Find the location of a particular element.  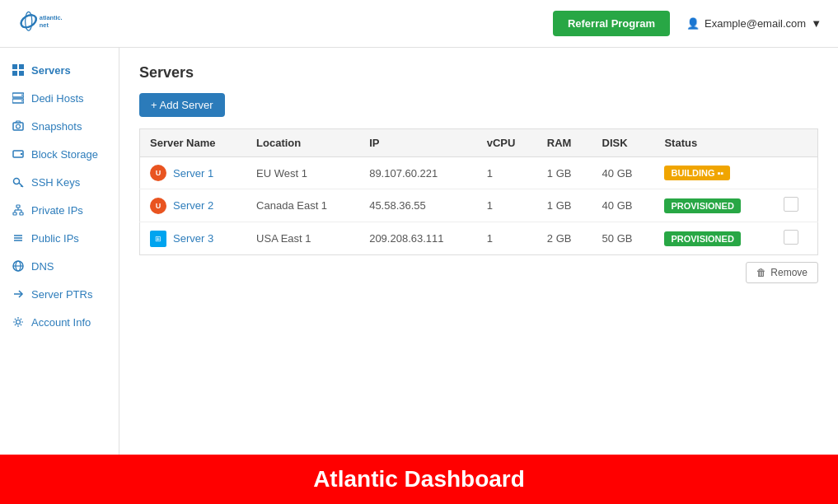

server-name-text: Server 3 is located at coordinates (193, 239).